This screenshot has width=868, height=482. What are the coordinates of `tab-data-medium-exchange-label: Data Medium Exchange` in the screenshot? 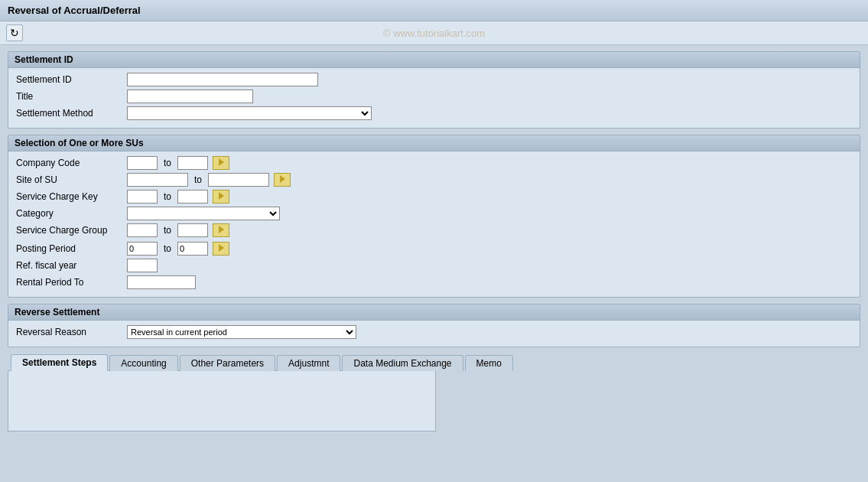 It's located at (402, 363).